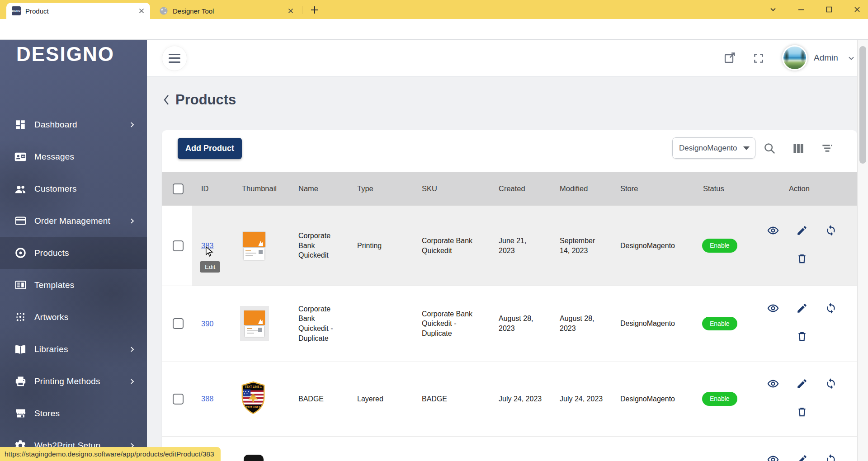  I want to click on tab-product: DGNO Product, so click(78, 11).